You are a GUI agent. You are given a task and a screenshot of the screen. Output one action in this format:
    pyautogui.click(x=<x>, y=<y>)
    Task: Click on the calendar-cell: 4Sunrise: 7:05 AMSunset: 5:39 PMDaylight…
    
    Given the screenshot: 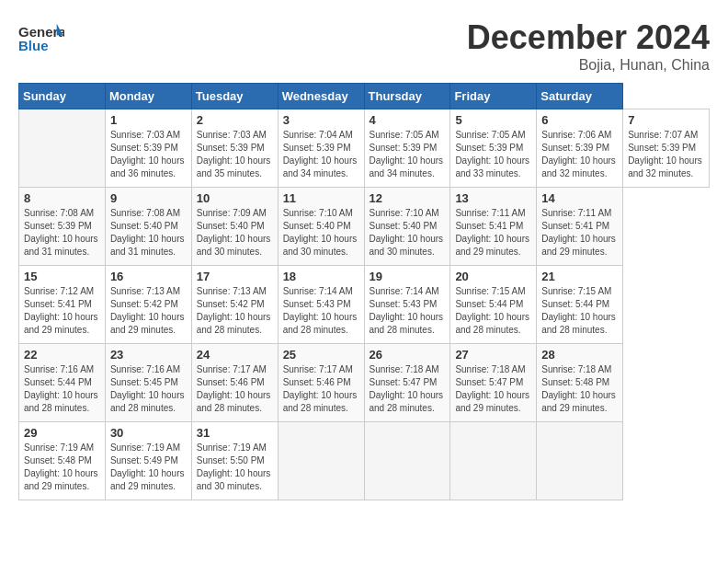 What is the action you would take?
    pyautogui.click(x=407, y=149)
    